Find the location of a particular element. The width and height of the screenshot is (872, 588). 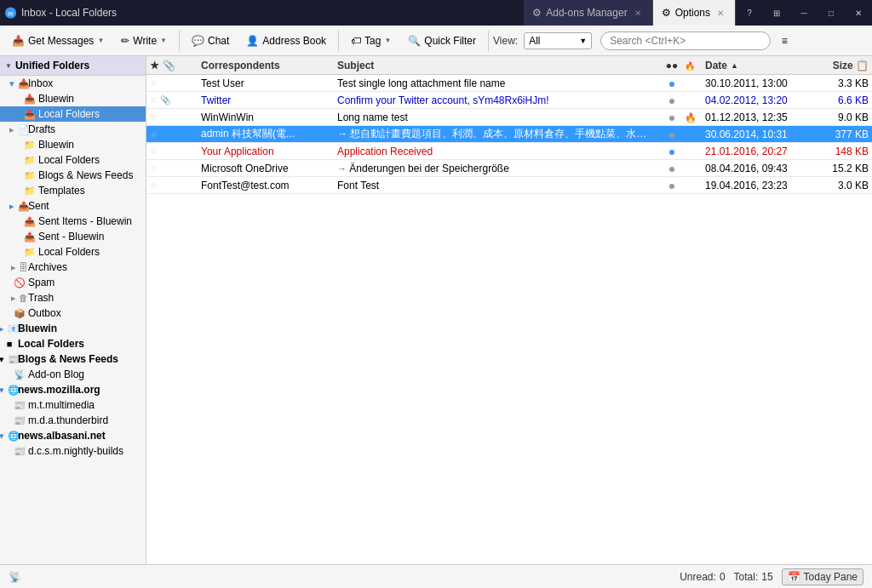

sidebar-item-archives-label: Archives is located at coordinates (48, 267).